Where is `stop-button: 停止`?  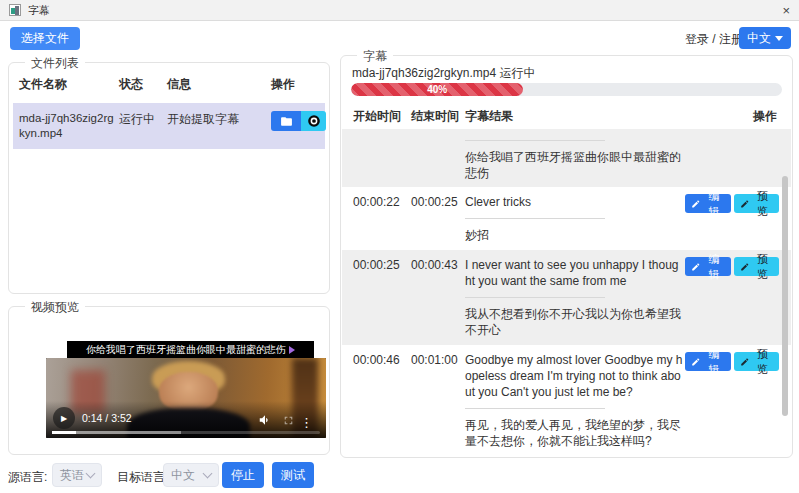
stop-button: 停止 is located at coordinates (243, 475).